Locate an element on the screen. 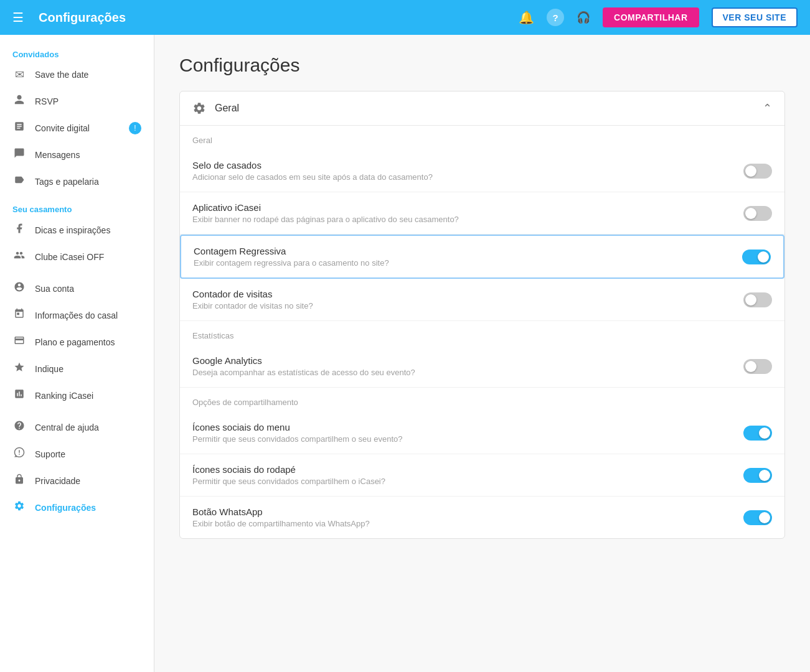  toggle-icones-sociais-menu is located at coordinates (758, 433).